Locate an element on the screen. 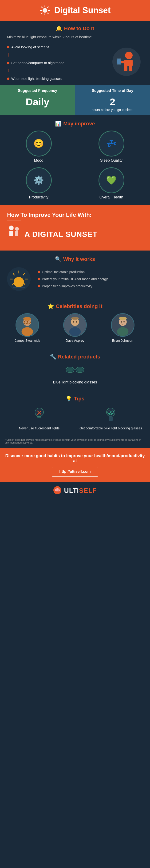 This screenshot has height=868, width=150. mood-icon: 😊 is located at coordinates (39, 144).